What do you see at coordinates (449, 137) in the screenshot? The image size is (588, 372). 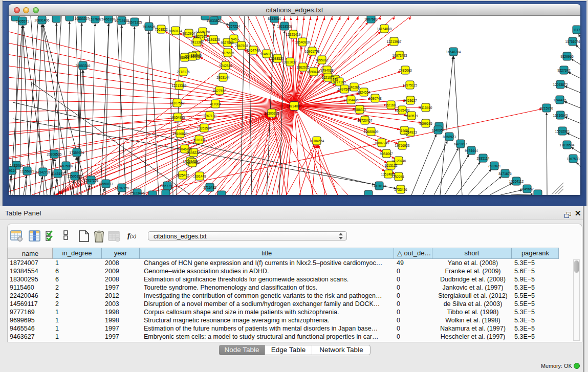 I see `svg-text: 8958923` at bounding box center [449, 137].